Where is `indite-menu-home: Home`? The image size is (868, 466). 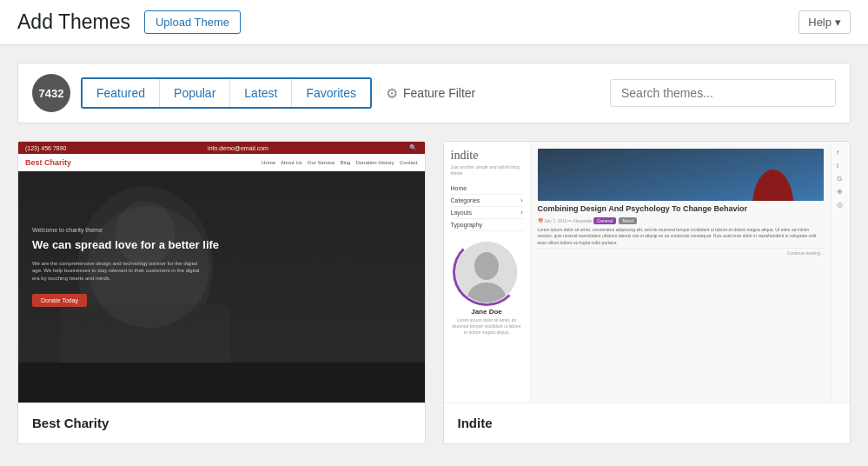 indite-menu-home: Home is located at coordinates (487, 189).